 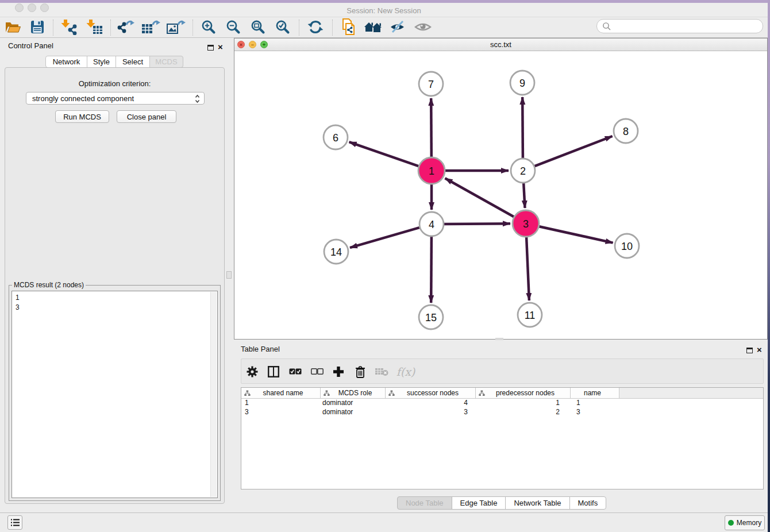 I want to click on node-label-4: 4, so click(x=432, y=225).